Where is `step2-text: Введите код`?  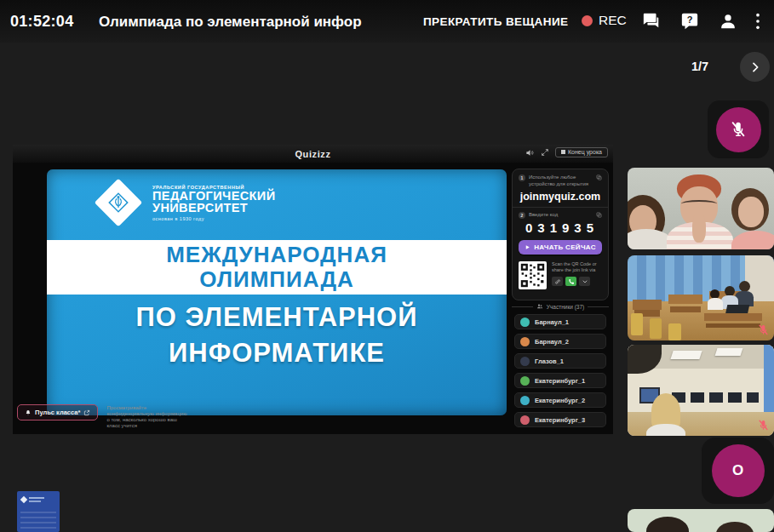
step2-text: Введите код is located at coordinates (560, 215).